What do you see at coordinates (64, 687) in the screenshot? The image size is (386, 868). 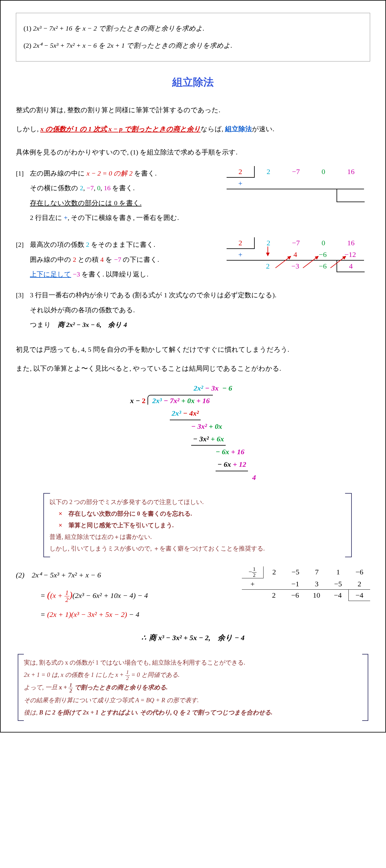 I see `text: x +` at bounding box center [64, 687].